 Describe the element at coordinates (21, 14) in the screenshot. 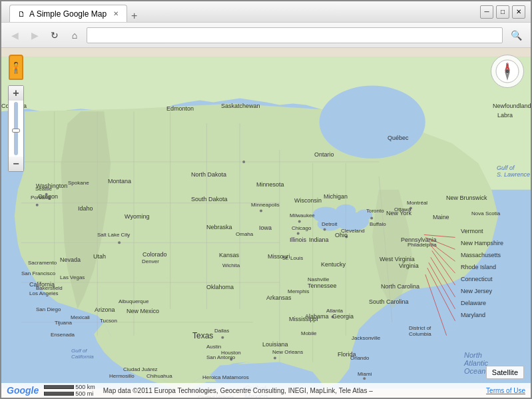

I see `tab-icon: 🗋` at that location.